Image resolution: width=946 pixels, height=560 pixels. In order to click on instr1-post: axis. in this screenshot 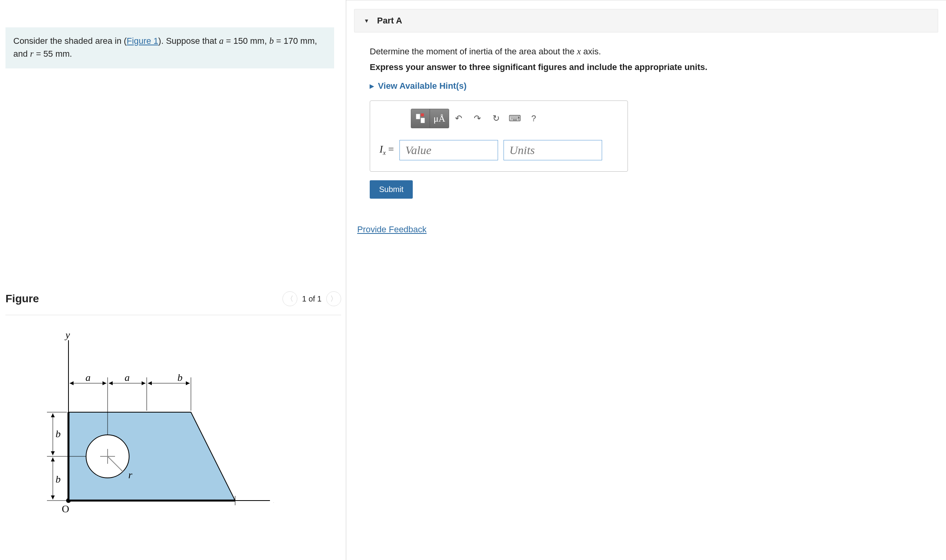, I will do `click(591, 52)`.